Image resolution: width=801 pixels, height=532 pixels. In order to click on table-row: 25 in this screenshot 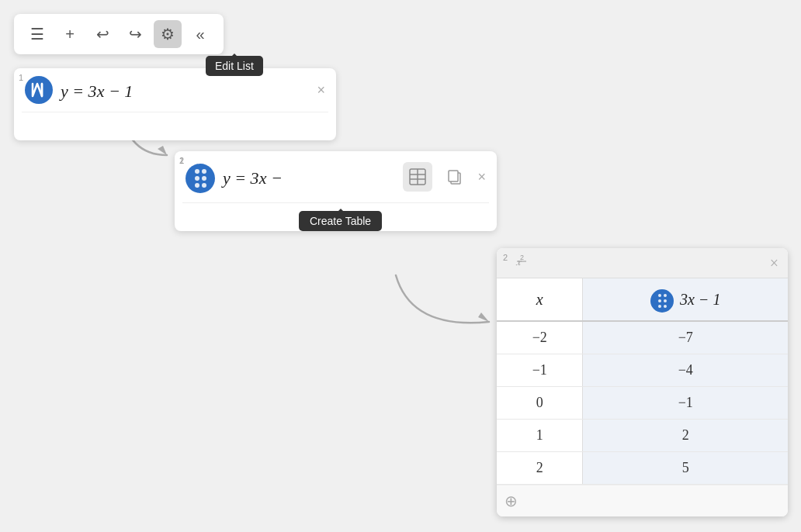, I will do `click(643, 468)`.